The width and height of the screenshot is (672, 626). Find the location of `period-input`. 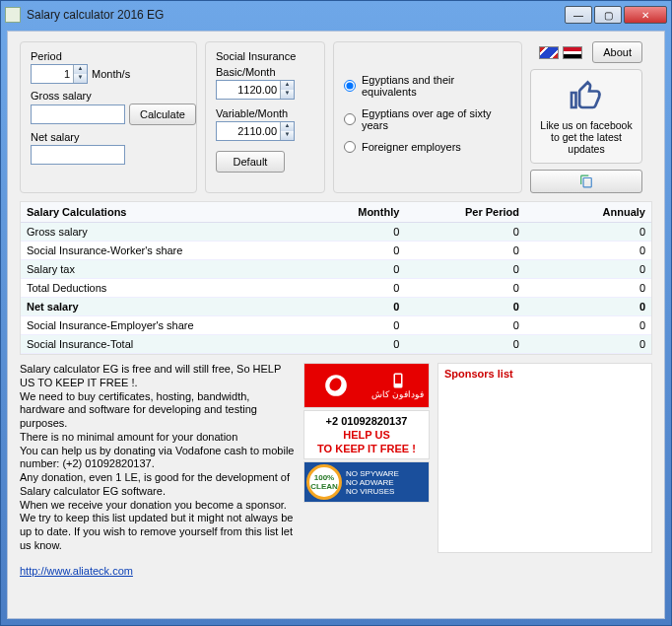

period-input is located at coordinates (52, 74).